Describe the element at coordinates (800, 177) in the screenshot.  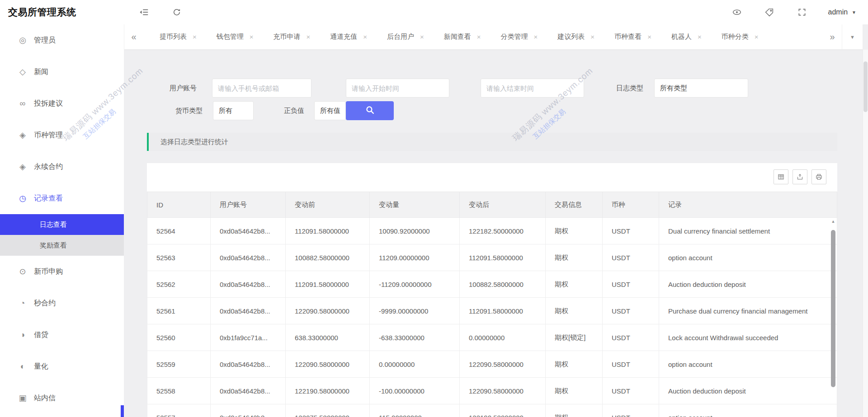
I see `export-button` at that location.